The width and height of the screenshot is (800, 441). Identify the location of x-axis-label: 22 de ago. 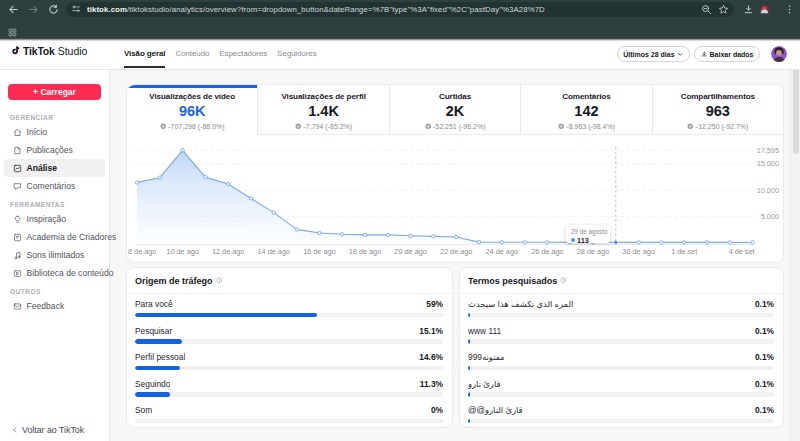
(456, 252).